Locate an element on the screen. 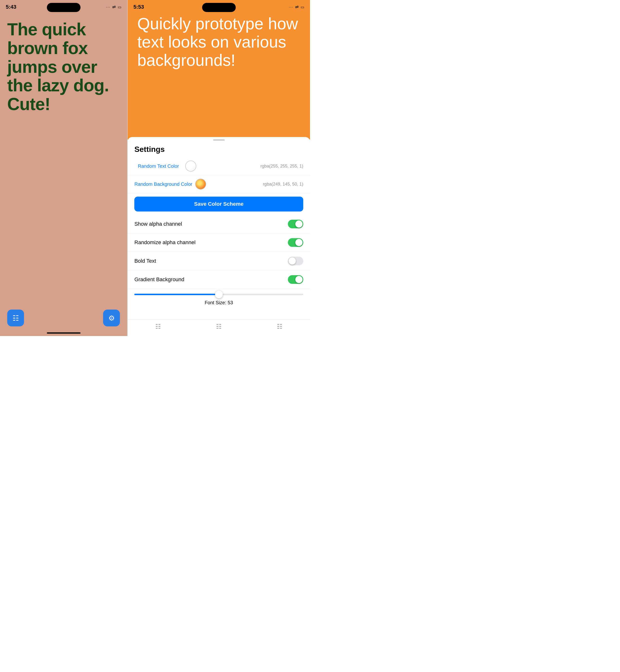  dynamic-island-left is located at coordinates (64, 7).